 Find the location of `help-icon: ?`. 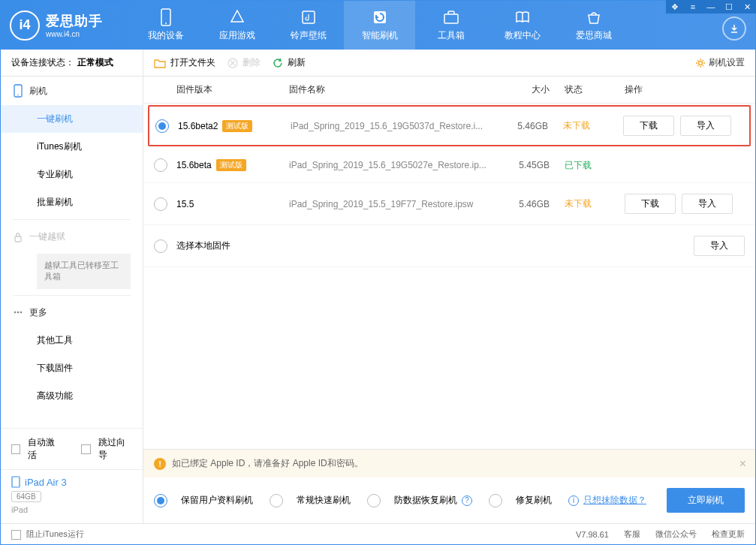

help-icon: ? is located at coordinates (467, 501).